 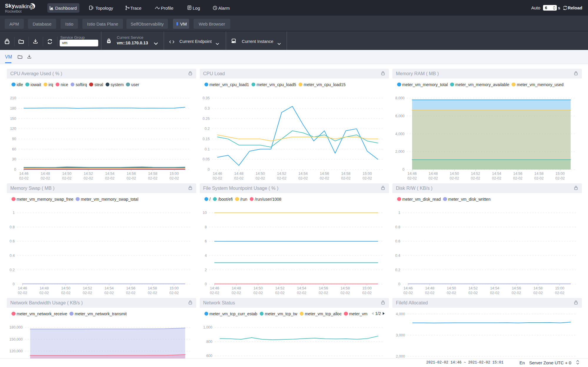 What do you see at coordinates (206, 119) in the screenshot?
I see `svg-text: 0.25` at bounding box center [206, 119].